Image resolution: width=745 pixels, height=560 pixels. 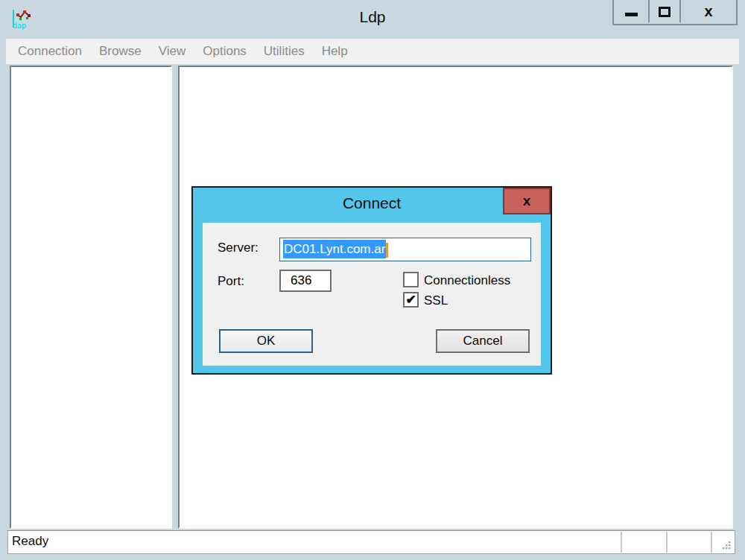 I want to click on window-controls: x, so click(x=675, y=13).